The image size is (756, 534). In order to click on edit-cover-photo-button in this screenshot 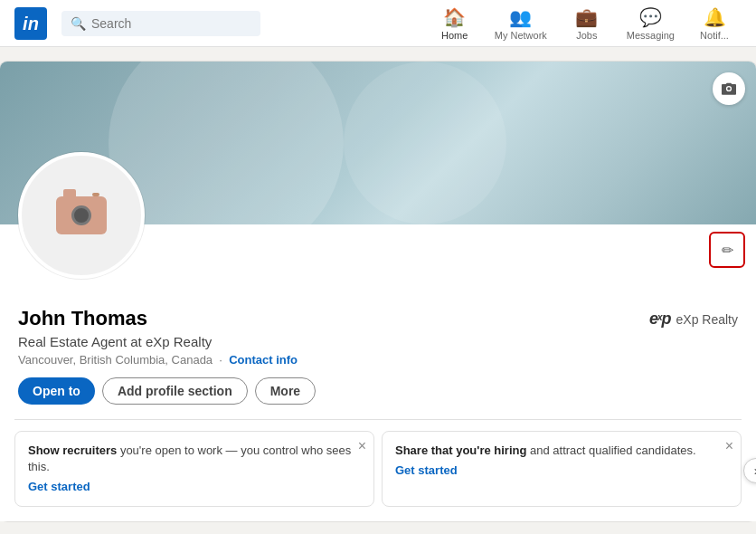, I will do `click(729, 89)`.